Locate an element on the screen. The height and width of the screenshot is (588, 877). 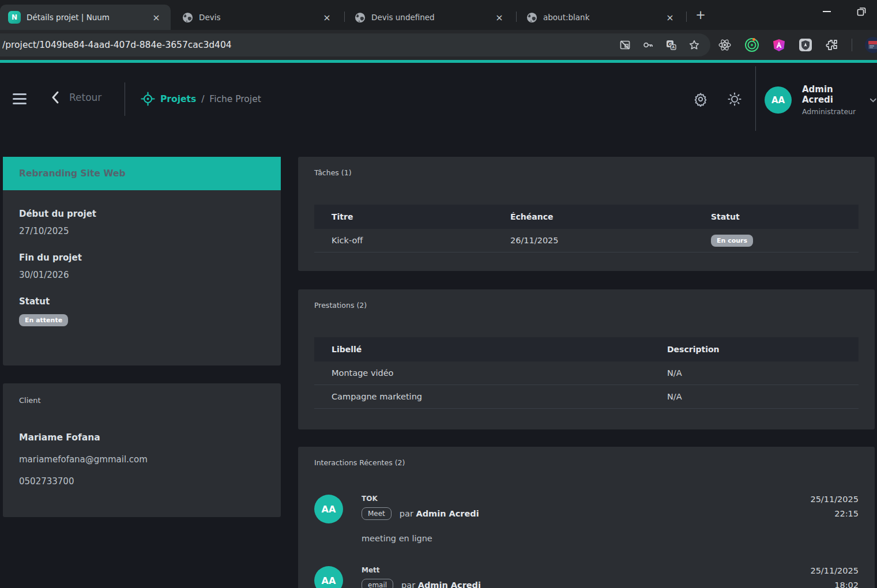
column-header-titre: Titre is located at coordinates (404, 217).